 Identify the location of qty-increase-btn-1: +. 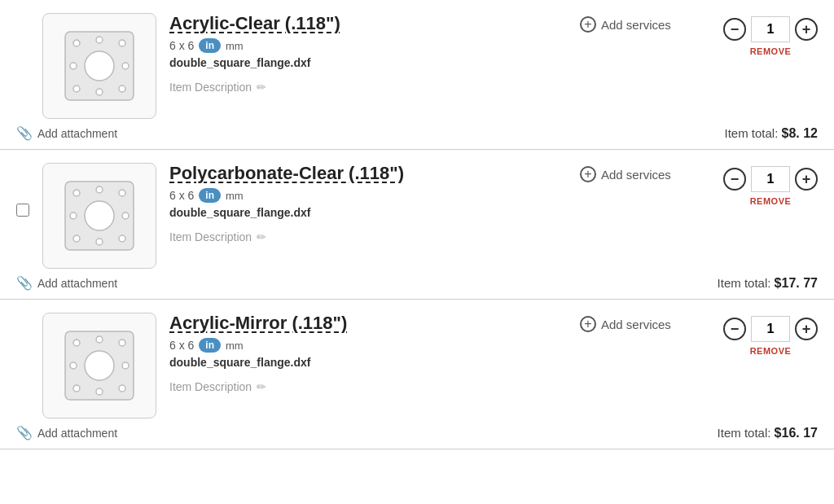
(806, 29).